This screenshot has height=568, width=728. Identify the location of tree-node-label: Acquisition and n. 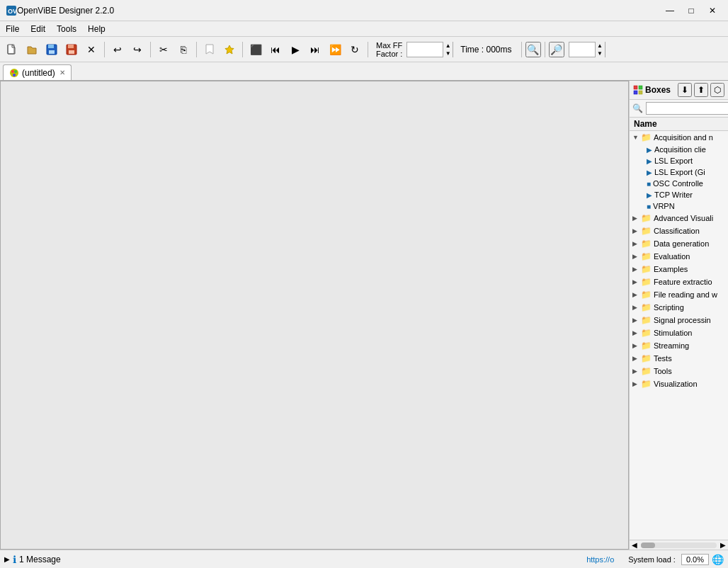
(683, 137).